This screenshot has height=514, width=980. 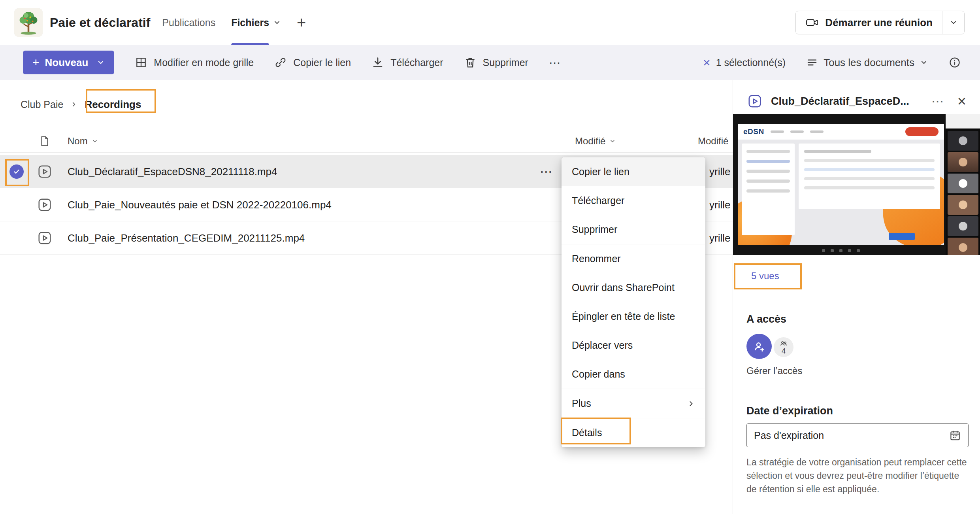 I want to click on menu-item-deplacer-vers: Déplacer vers, so click(x=633, y=346).